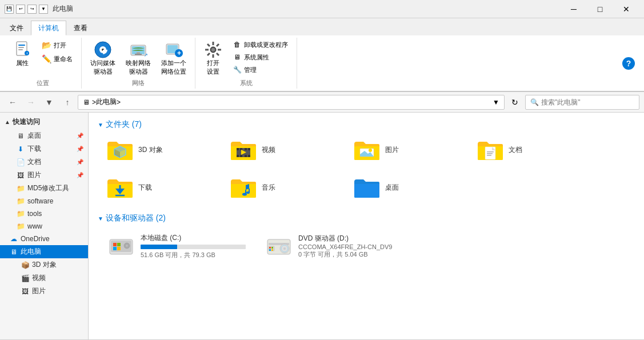 Image resolution: width=644 pixels, height=340 pixels. I want to click on recent-locations-button: ▼, so click(49, 102).